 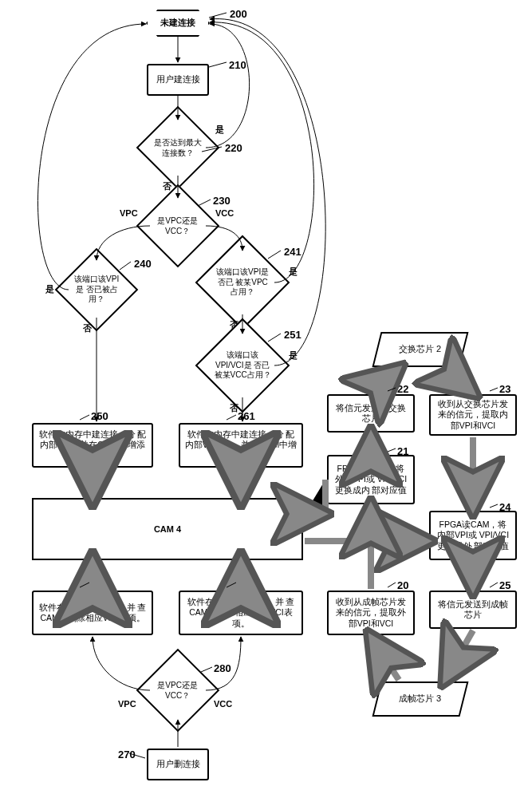 What do you see at coordinates (97, 290) in the screenshot?
I see `node-label: 该端口该VPI是 否已被占用？` at bounding box center [97, 290].